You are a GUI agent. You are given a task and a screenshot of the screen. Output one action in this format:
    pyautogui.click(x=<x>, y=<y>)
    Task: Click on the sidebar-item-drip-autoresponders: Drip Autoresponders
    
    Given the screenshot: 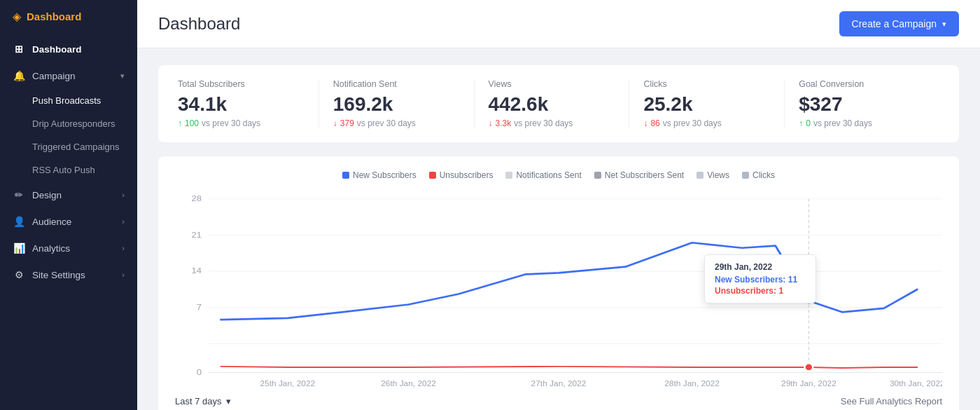 What is the action you would take?
    pyautogui.click(x=69, y=123)
    